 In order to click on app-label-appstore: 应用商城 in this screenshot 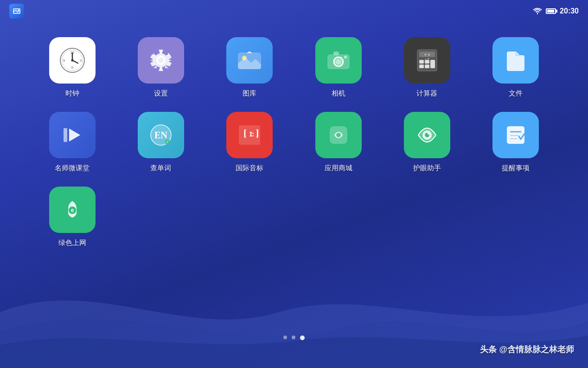, I will do `click(339, 168)`.